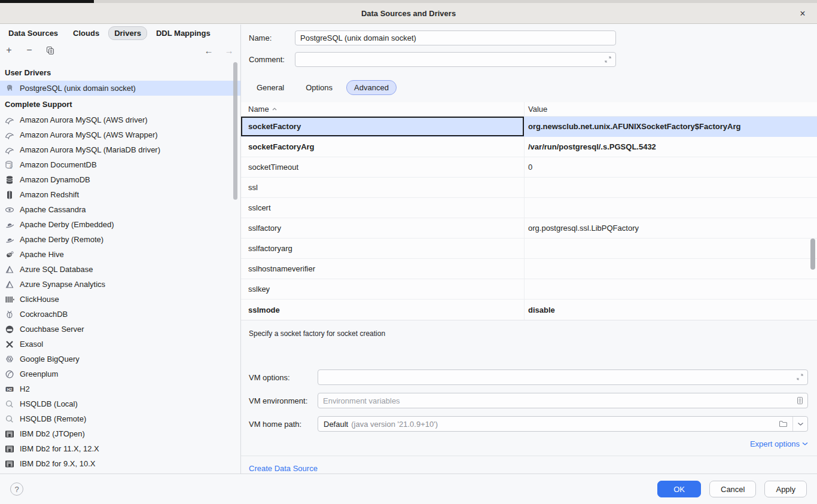  What do you see at coordinates (529, 188) in the screenshot?
I see `property-row: ssl` at bounding box center [529, 188].